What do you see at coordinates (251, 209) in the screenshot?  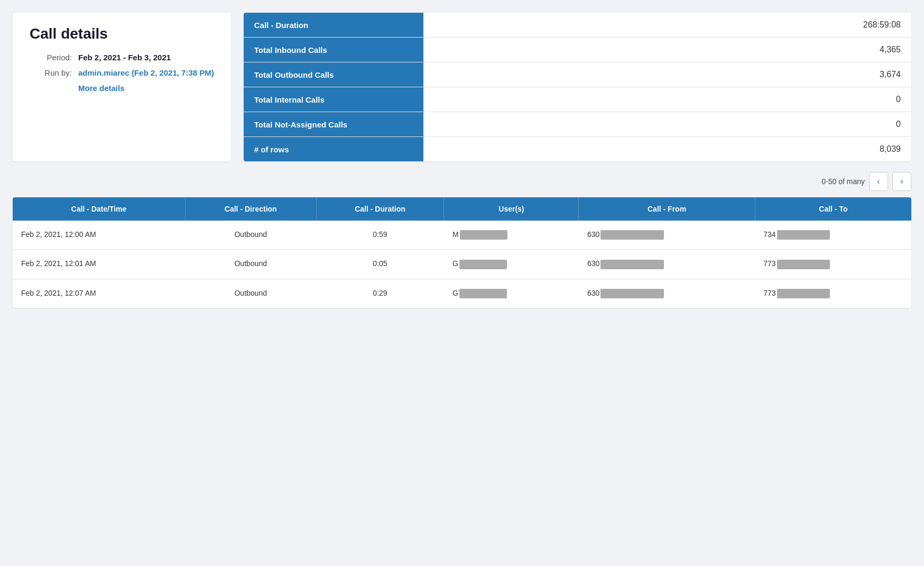 I see `table-header-cell: Call - Direction` at bounding box center [251, 209].